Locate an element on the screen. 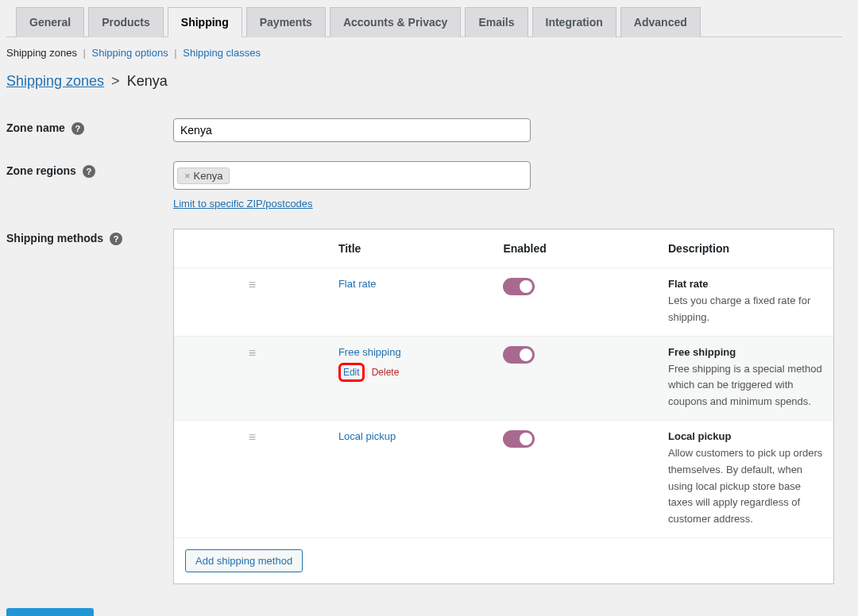 This screenshot has width=858, height=616. tab-emails: Emails is located at coordinates (496, 22).